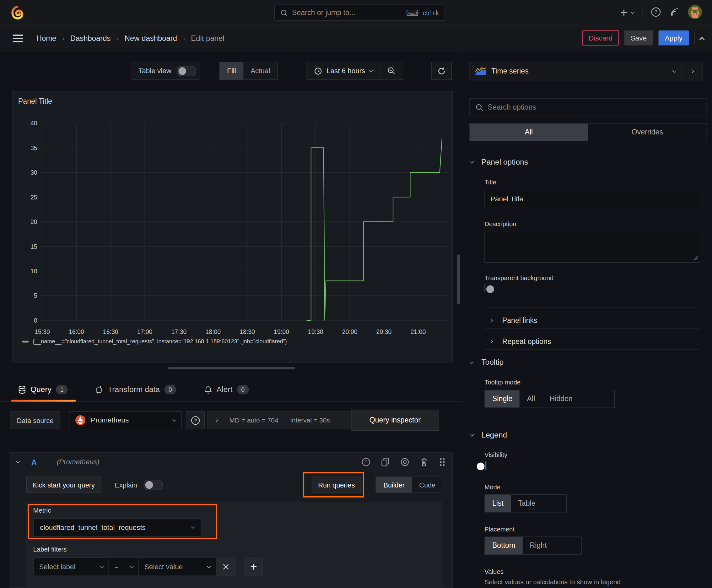 The image size is (712, 588). What do you see at coordinates (99, 390) in the screenshot?
I see `transform-icon` at bounding box center [99, 390].